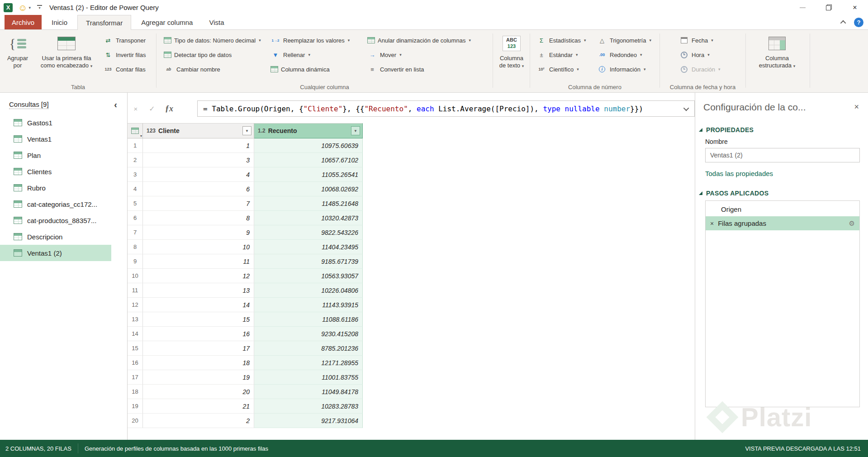 Image resolution: width=868 pixels, height=457 pixels. I want to click on section-propiedades: PROPIEDADES, so click(782, 130).